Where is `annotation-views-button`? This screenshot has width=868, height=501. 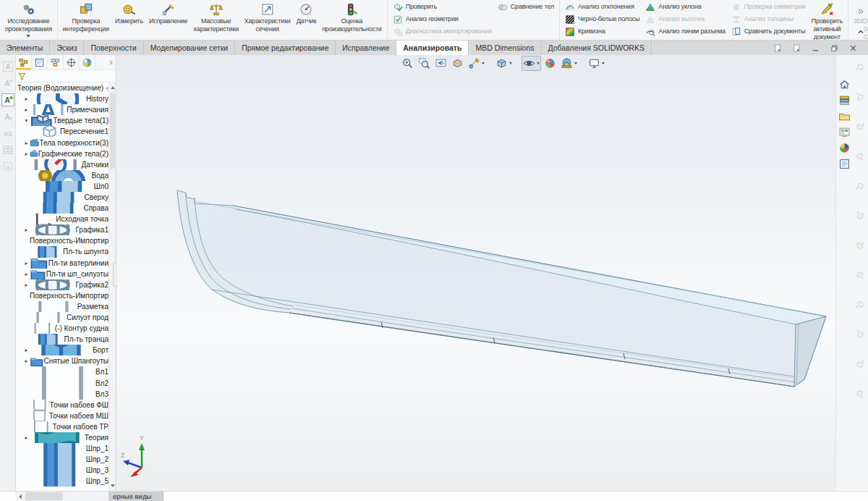
annotation-views-button is located at coordinates (476, 64).